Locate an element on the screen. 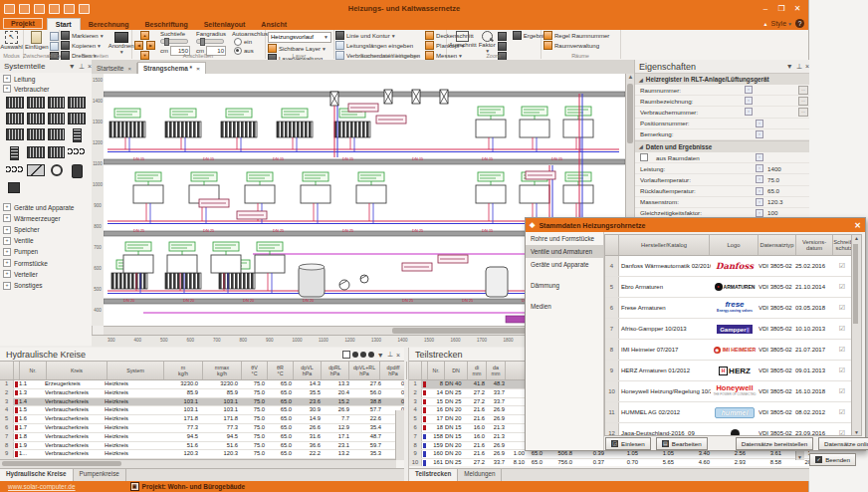 The width and height of the screenshot is (868, 492). symbol-coil is located at coordinates (15, 169).